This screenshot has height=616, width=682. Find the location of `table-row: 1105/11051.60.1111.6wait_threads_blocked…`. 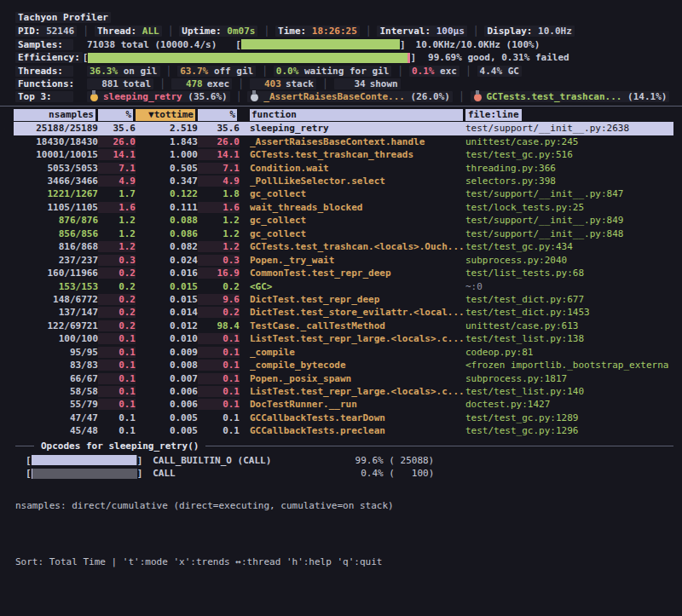

table-row: 1105/11051.60.1111.6wait_threads_blocked… is located at coordinates (344, 208).